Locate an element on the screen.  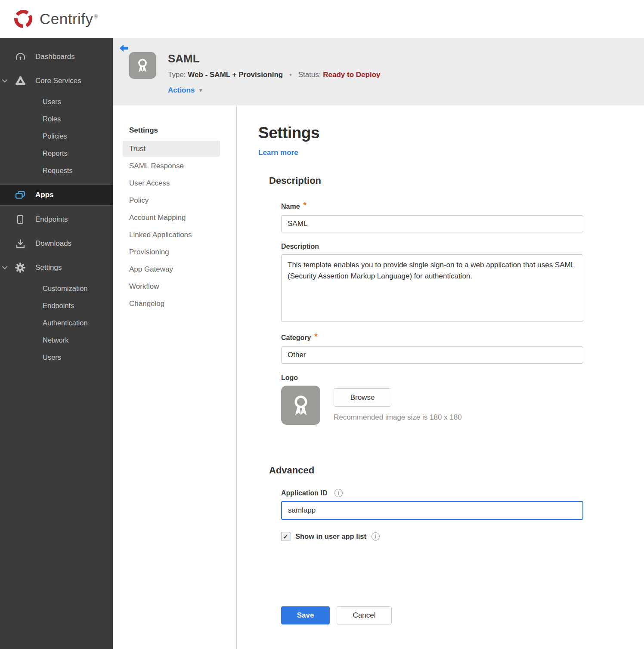
sidebar-item-requests: Requests is located at coordinates (56, 170).